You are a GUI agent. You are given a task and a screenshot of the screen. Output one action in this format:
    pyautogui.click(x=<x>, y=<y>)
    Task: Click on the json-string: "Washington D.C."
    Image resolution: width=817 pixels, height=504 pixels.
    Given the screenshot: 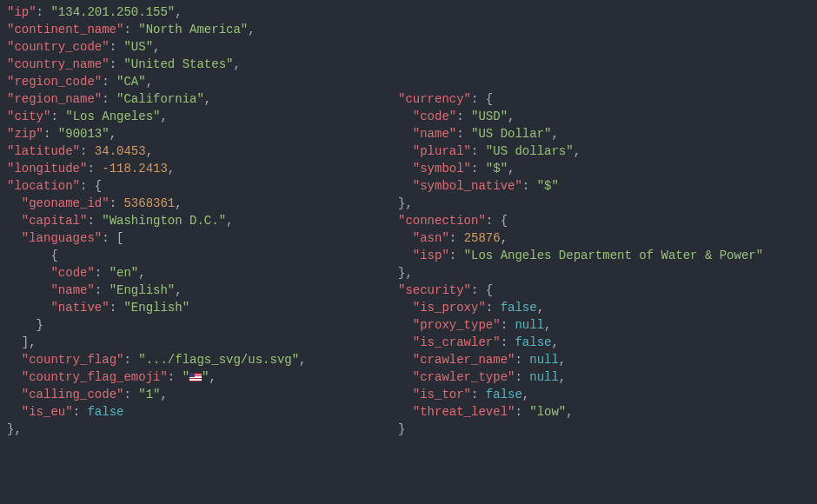 What is the action you would take?
    pyautogui.click(x=163, y=221)
    